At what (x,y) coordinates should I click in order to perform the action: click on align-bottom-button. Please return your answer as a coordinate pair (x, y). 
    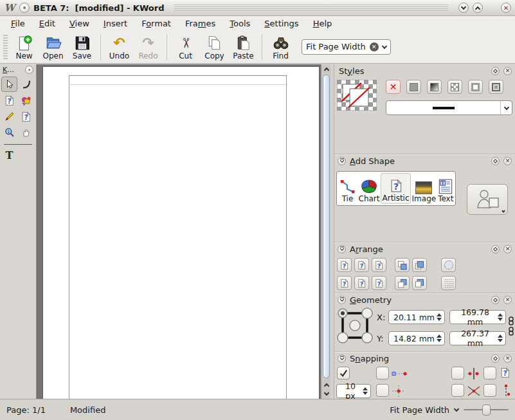
    Looking at the image, I should click on (379, 283).